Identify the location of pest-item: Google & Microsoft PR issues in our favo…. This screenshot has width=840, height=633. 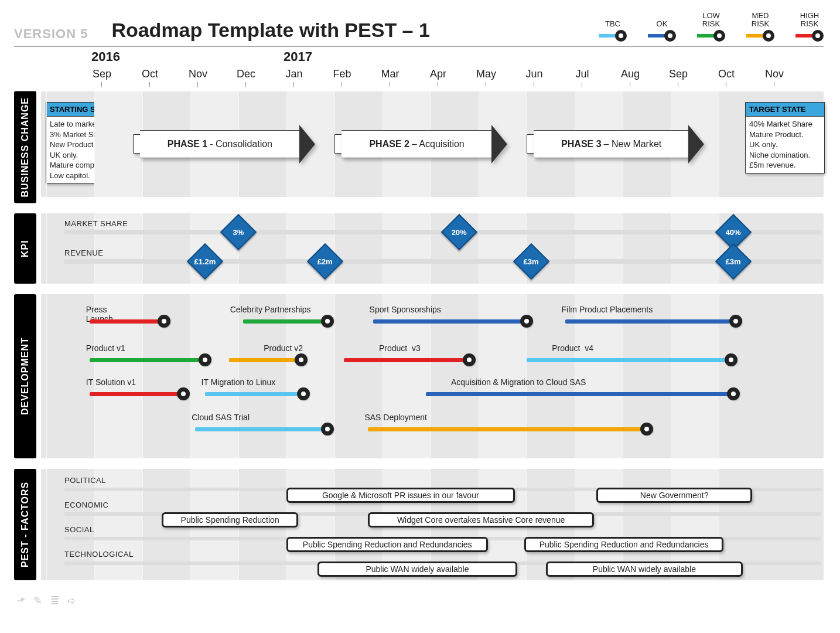
(401, 495).